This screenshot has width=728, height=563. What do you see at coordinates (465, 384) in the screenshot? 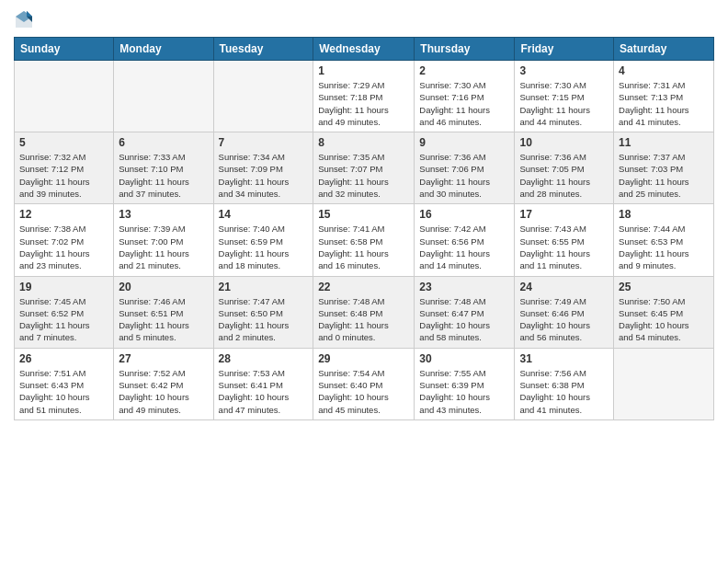
I see `calendar-cell: 30Sunrise: 7:55 AMSunset: 6:39 PMDayligh…` at bounding box center [465, 384].